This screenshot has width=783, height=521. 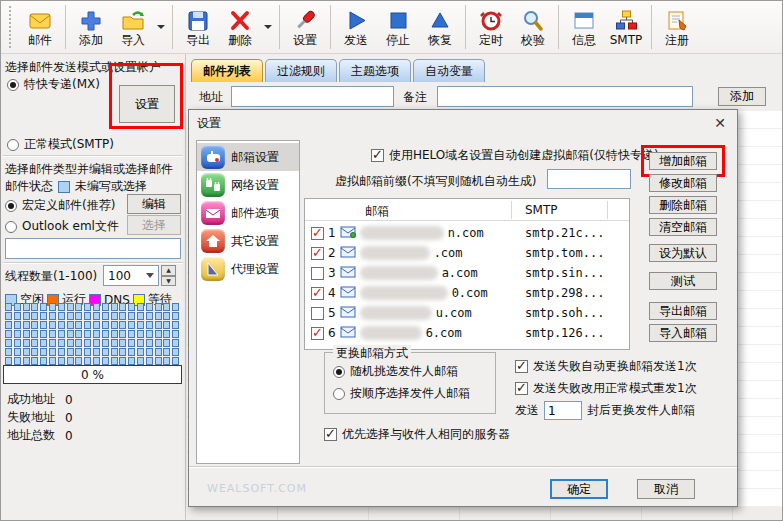 I want to click on toolbar-import-button: 导入, so click(x=133, y=27).